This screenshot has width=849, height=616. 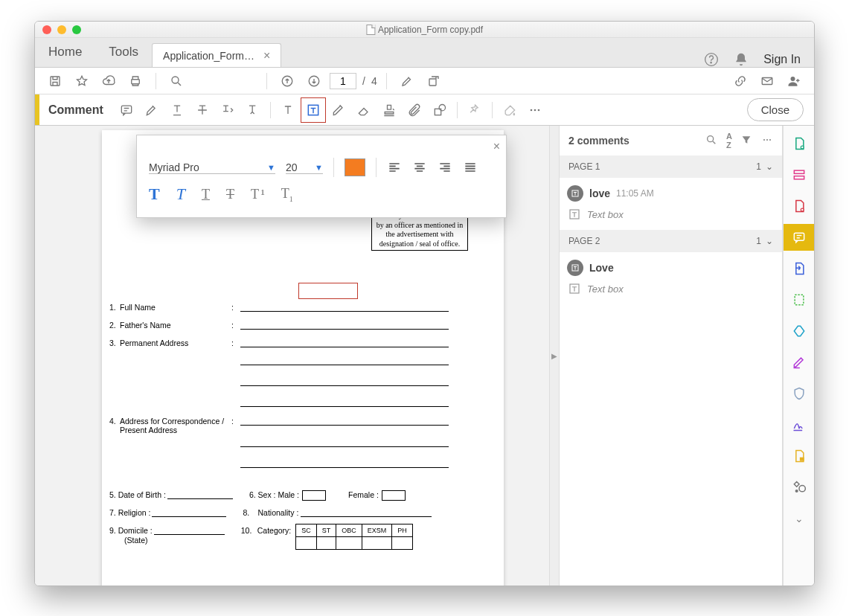 I want to click on comments-sort-icon: AZ, so click(x=729, y=141).